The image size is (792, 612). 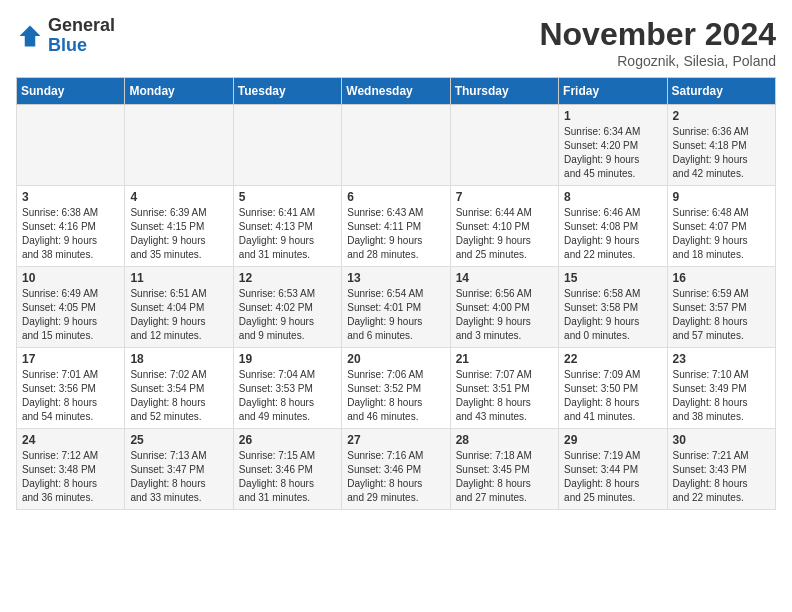 What do you see at coordinates (396, 396) in the screenshot?
I see `day-info: Sunrise: 7:06 AM Sunset: 3:52 PM Dayligh…` at bounding box center [396, 396].